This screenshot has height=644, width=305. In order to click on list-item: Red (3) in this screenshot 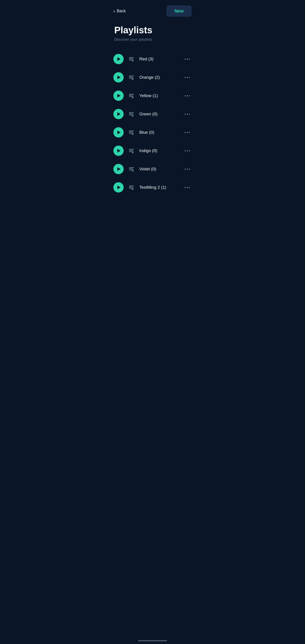, I will do `click(152, 59)`.